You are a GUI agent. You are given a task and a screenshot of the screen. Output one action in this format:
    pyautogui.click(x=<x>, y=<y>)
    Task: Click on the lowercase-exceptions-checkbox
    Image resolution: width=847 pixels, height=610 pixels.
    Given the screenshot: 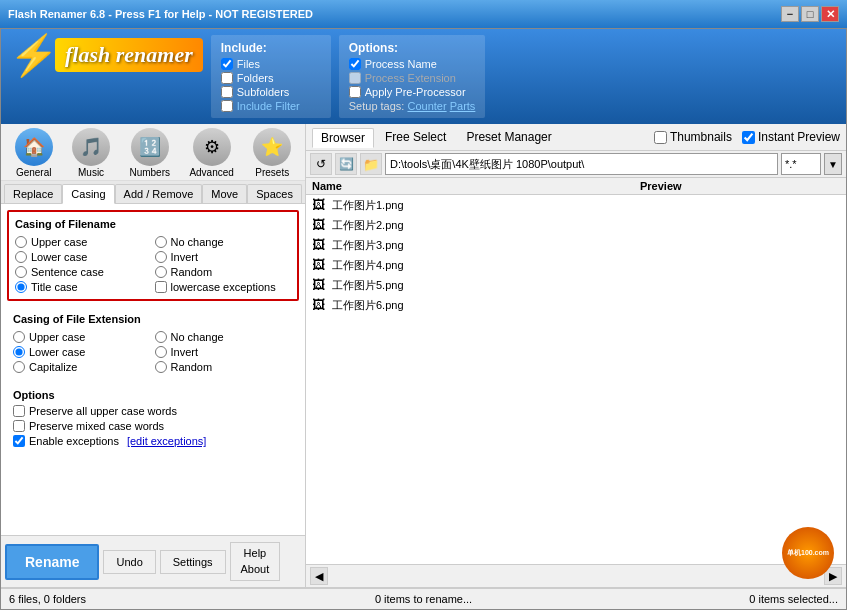 What is the action you would take?
    pyautogui.click(x=161, y=287)
    